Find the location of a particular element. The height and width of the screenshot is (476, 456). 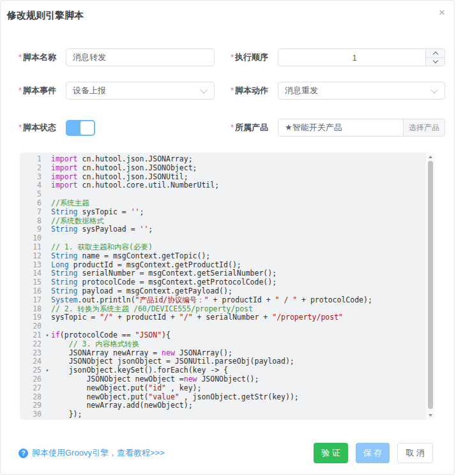

line-number: 14 is located at coordinates (32, 274).